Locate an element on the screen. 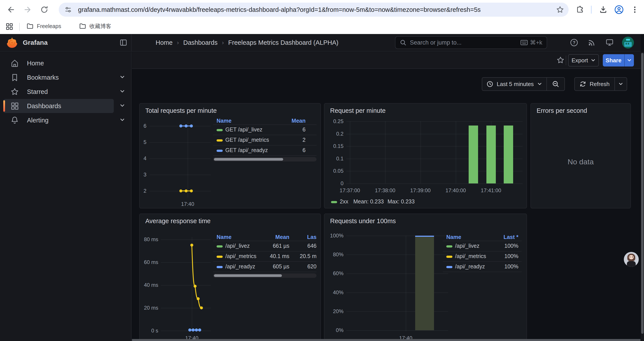 This screenshot has width=644, height=341. refresh-button: Refresh is located at coordinates (594, 84).